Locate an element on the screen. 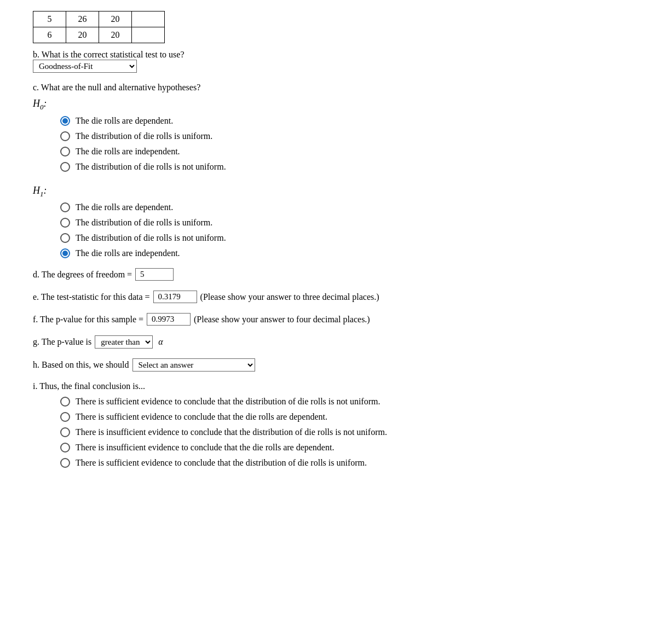 This screenshot has height=644, width=657. section-i: i. Thus, the final conclusion is... Ther… is located at coordinates (328, 425).